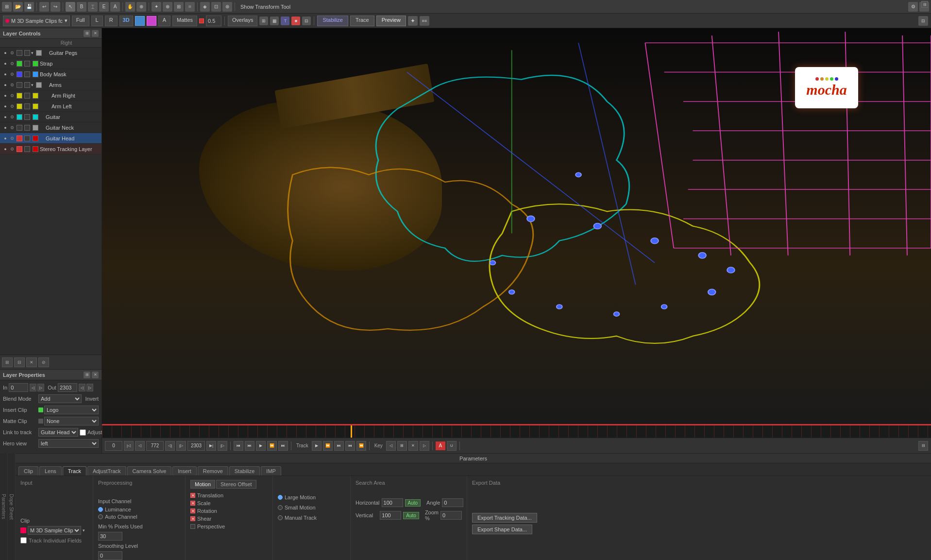  I want to click on layer-item-guitar: ● ⚙ Guitar, so click(51, 117).